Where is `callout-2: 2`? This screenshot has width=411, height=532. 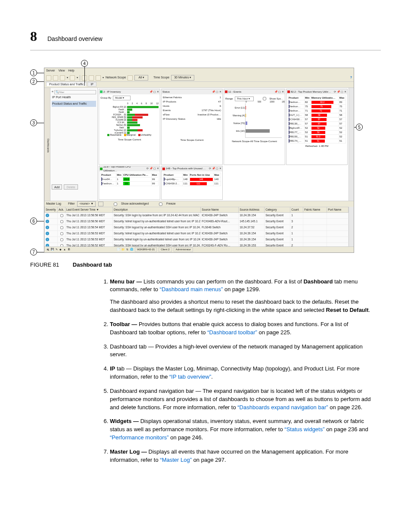
callout-2: 2 is located at coordinates (34, 81).